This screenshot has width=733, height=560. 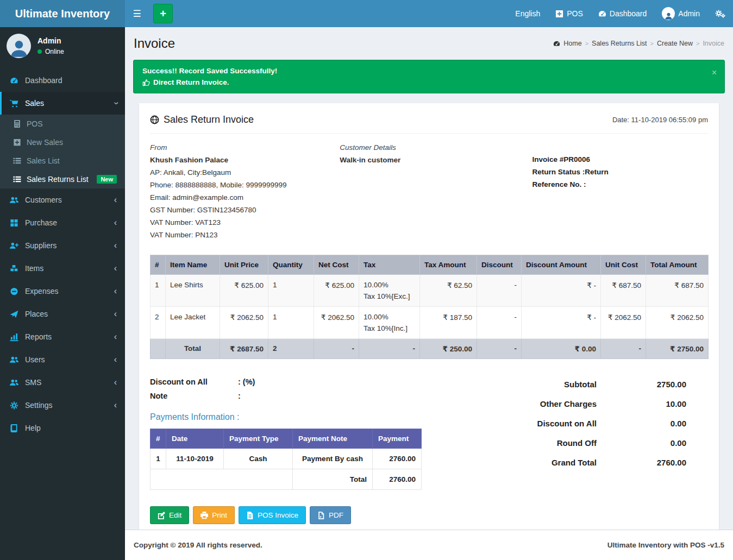 What do you see at coordinates (624, 291) in the screenshot?
I see `item-unit-cost: ₹ 687.50` at bounding box center [624, 291].